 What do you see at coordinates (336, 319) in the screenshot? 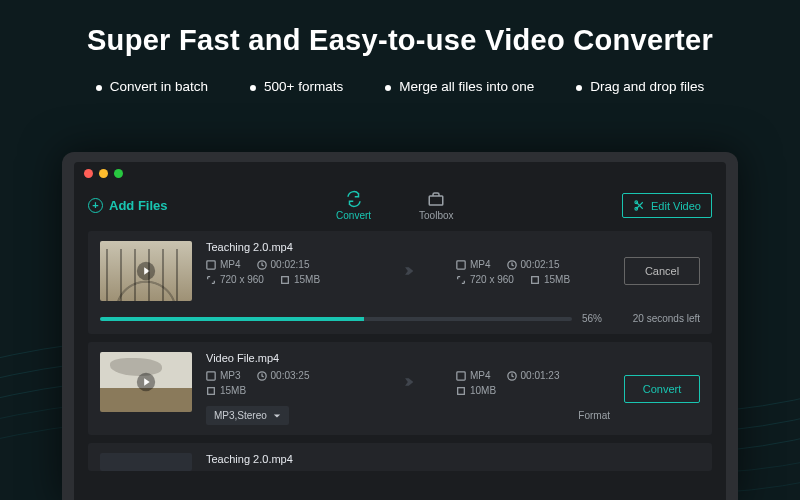
I see `progress-bar` at bounding box center [336, 319].